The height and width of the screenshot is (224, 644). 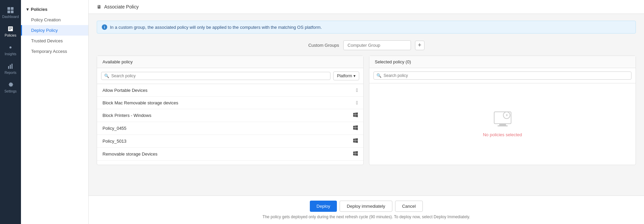 I want to click on available-policy-header: Available policy, so click(x=230, y=62).